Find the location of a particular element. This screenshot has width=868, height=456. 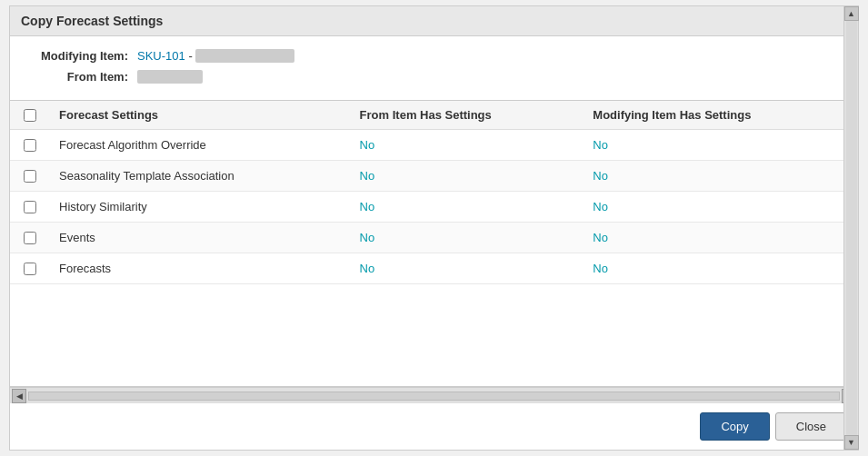

modifying-item-row: Modifying Item: SKU-101 - is located at coordinates (434, 56).